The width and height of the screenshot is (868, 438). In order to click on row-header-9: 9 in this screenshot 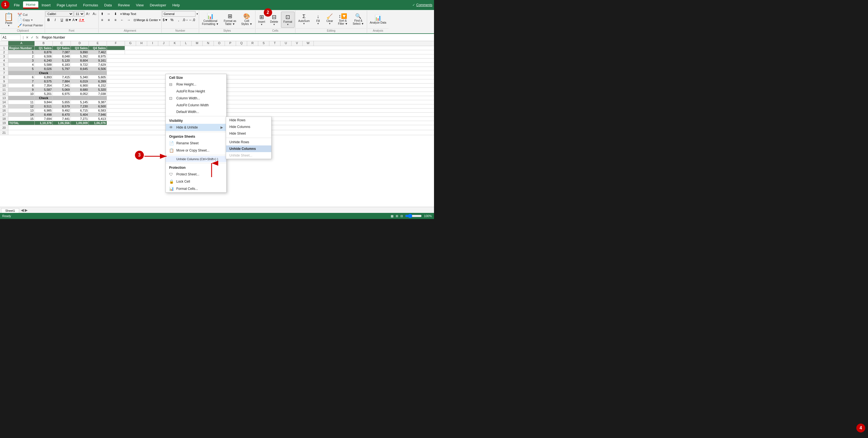, I will do `click(4, 82)`.